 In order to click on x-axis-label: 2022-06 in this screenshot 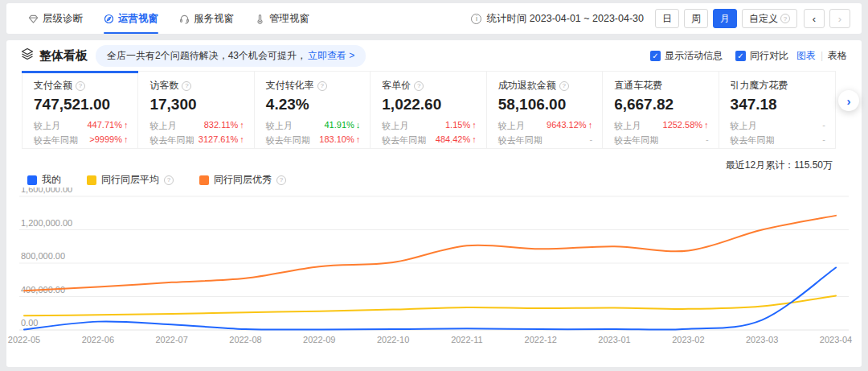, I will do `click(98, 340)`.